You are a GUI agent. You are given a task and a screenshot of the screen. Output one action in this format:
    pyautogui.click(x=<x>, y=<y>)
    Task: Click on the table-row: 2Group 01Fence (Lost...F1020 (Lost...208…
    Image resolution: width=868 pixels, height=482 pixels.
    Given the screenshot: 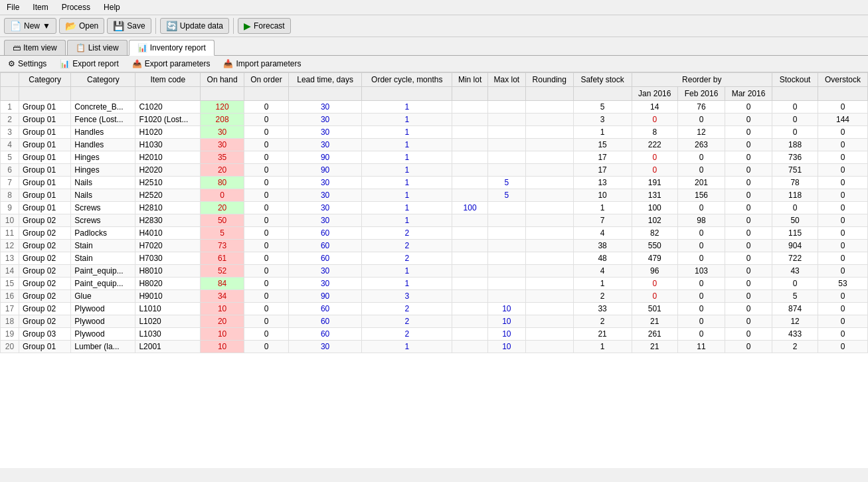 What is the action you would take?
    pyautogui.click(x=434, y=120)
    